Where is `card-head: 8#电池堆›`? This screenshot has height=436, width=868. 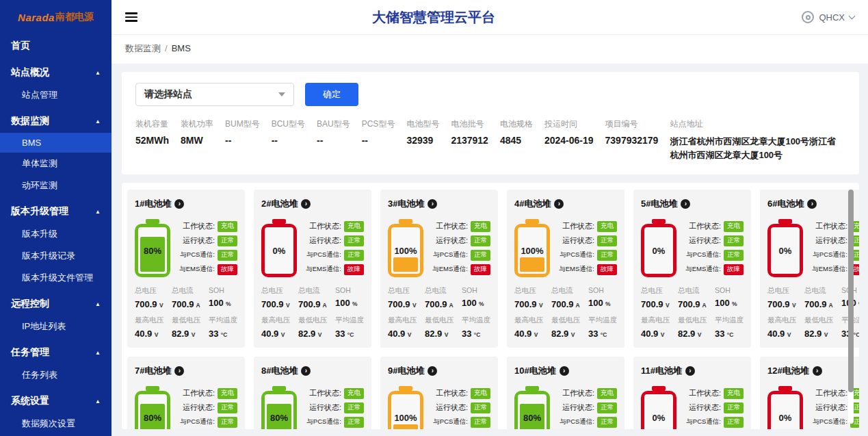
card-head: 8#电池堆› is located at coordinates (313, 371).